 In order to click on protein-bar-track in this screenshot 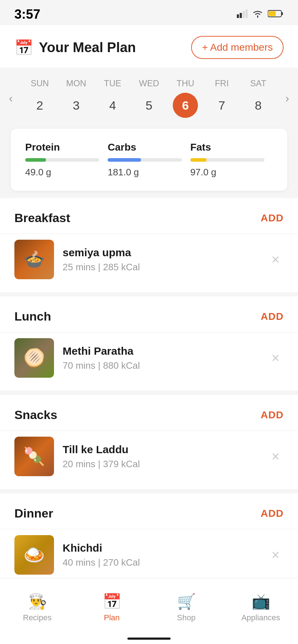, I will do `click(62, 160)`.